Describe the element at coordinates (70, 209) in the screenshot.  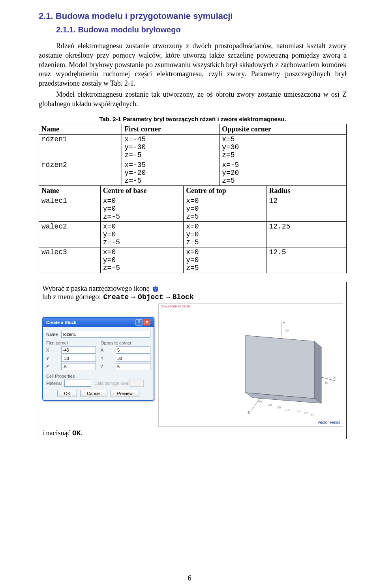
I see `cell-name: walec1` at that location.